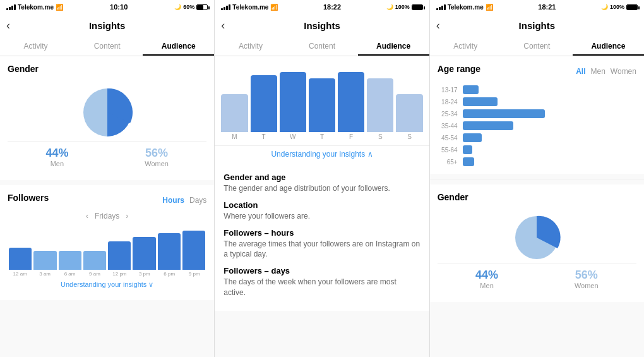 The width and height of the screenshot is (644, 357). I want to click on understanding-link-1: Understanding your insights ∨, so click(107, 284).